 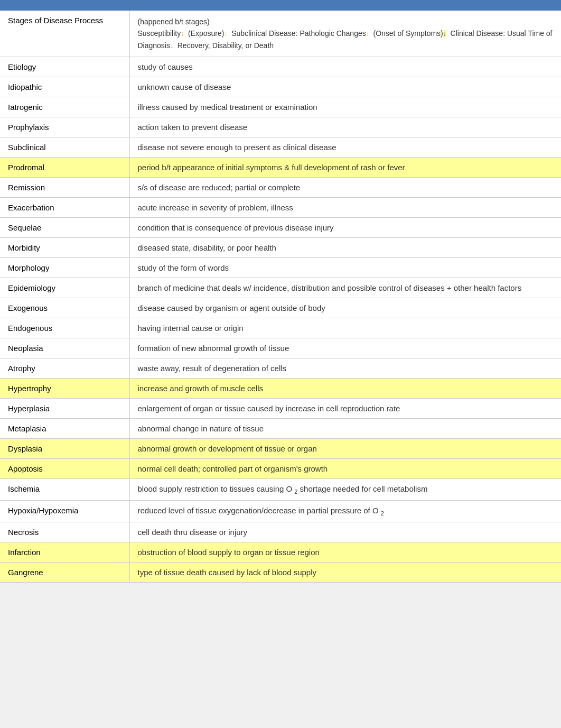 I want to click on term-cell: Remission, so click(x=64, y=188).